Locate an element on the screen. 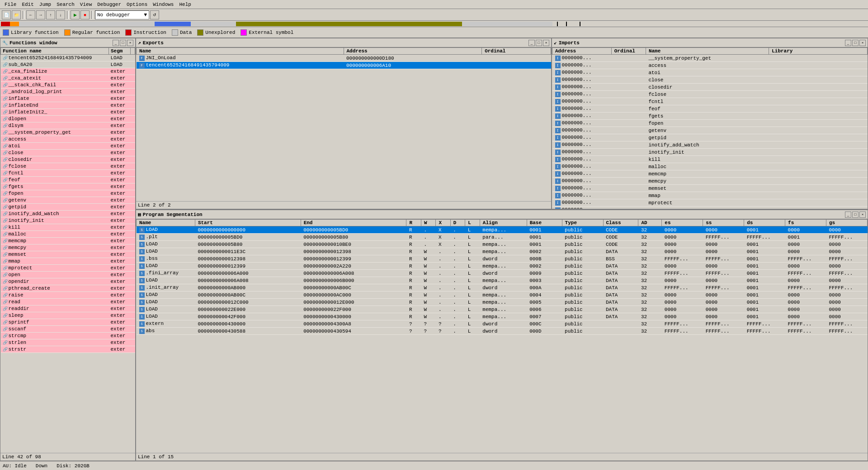  functions-table-row: 🔗open exter is located at coordinates (68, 275).